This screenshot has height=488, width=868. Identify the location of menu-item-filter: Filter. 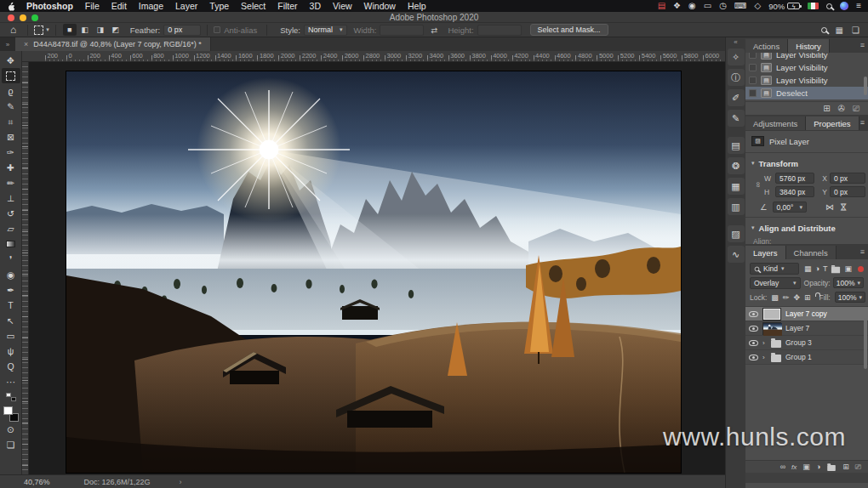
(288, 6).